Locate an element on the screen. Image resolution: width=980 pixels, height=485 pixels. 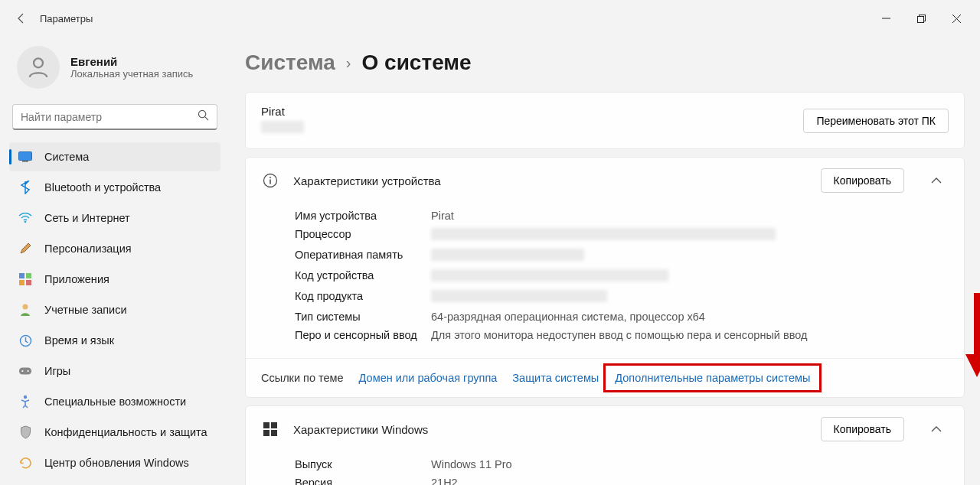
bluetooth-icon is located at coordinates (25, 187).